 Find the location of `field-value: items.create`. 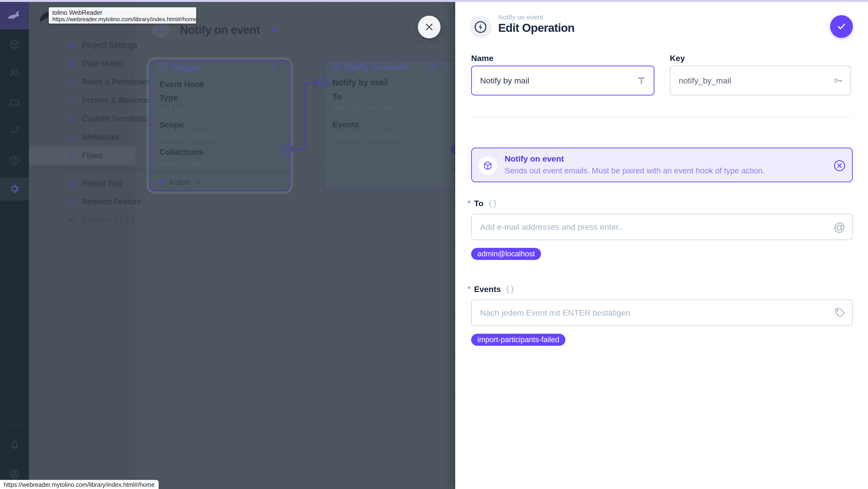

field-value: items.create is located at coordinates (187, 136).